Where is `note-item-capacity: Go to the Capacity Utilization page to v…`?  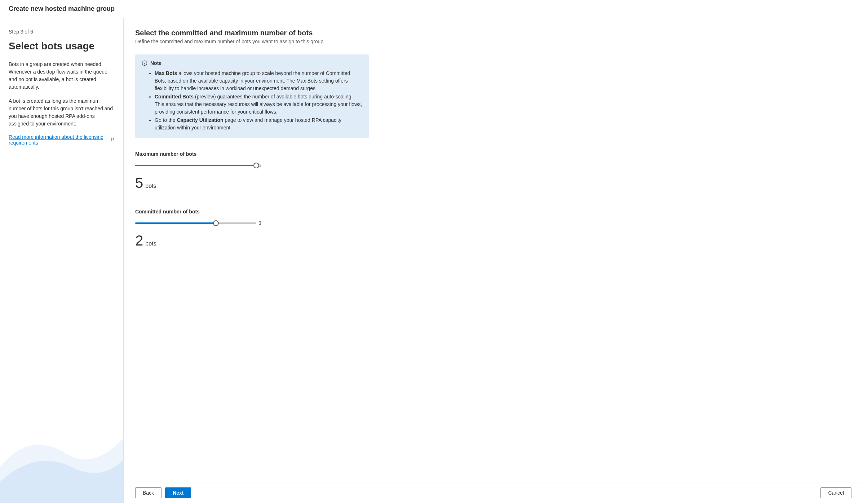 note-item-capacity: Go to the Capacity Utilization page to v… is located at coordinates (258, 124).